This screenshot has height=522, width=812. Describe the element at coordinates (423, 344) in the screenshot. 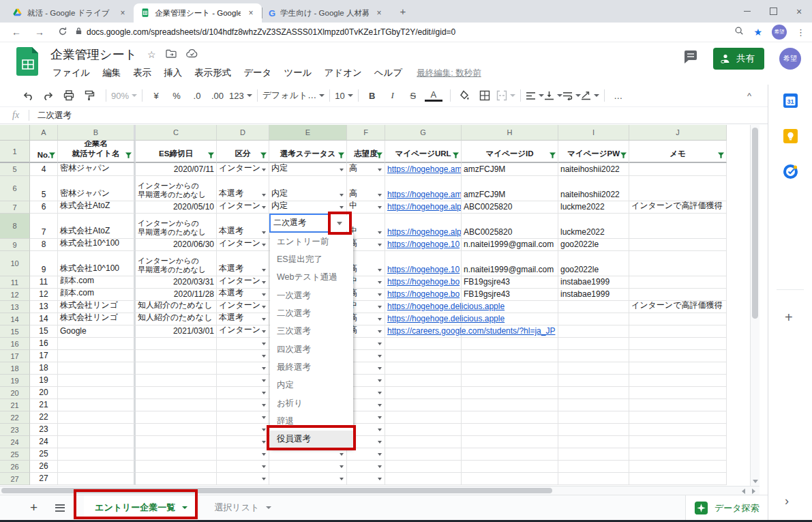

I see `cell-G16` at that location.